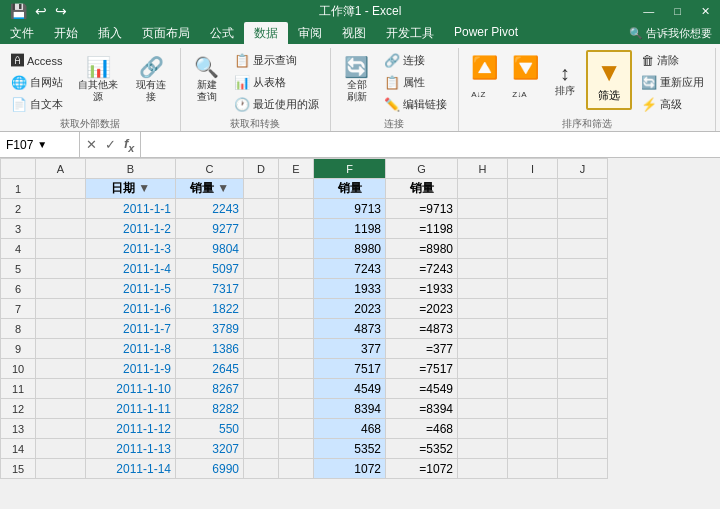  Describe the element at coordinates (18, 189) in the screenshot. I see `row-header-1: 1` at that location.